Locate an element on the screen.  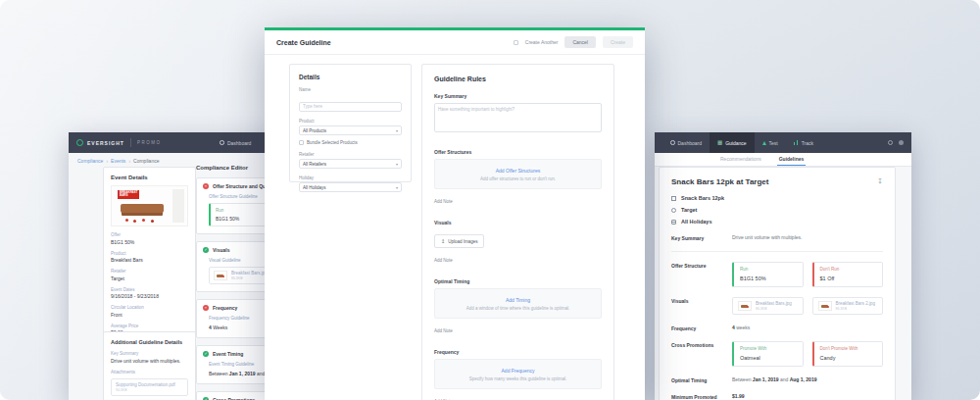
timing-prefix: Between is located at coordinates (218, 374).